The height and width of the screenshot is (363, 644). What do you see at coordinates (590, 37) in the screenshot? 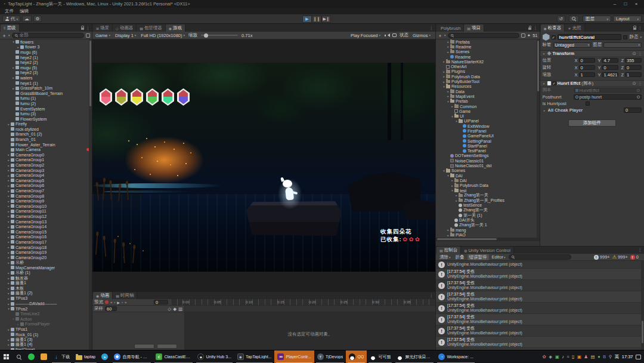
I see `gameobject-name-field: hunrtEffctConral` at bounding box center [590, 37].